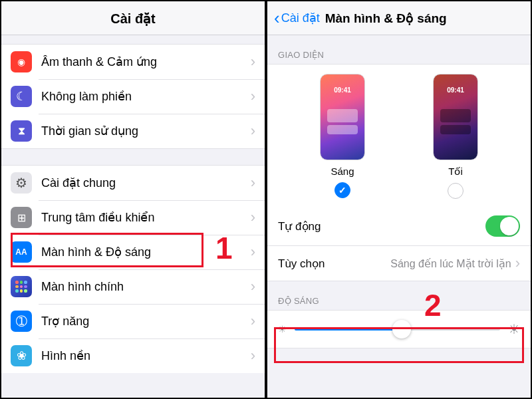  What do you see at coordinates (503, 226) in the screenshot?
I see `automatic-toggle` at bounding box center [503, 226].